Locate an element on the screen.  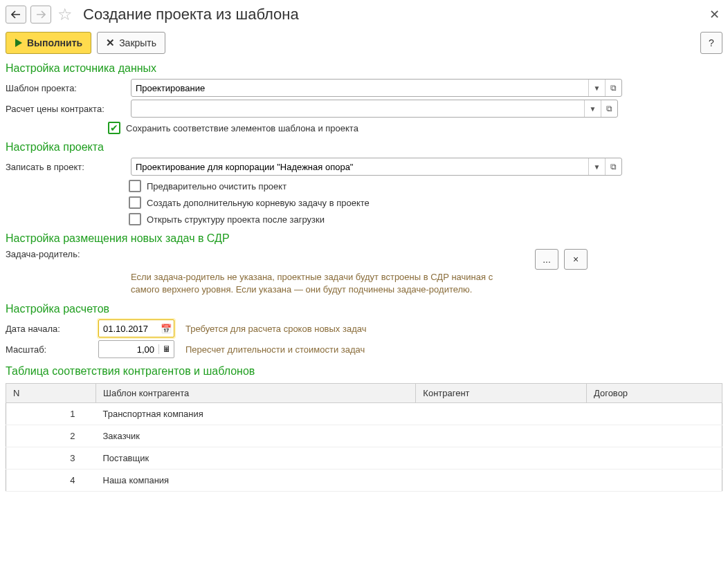
open-structure-checkbox is located at coordinates (135, 219).